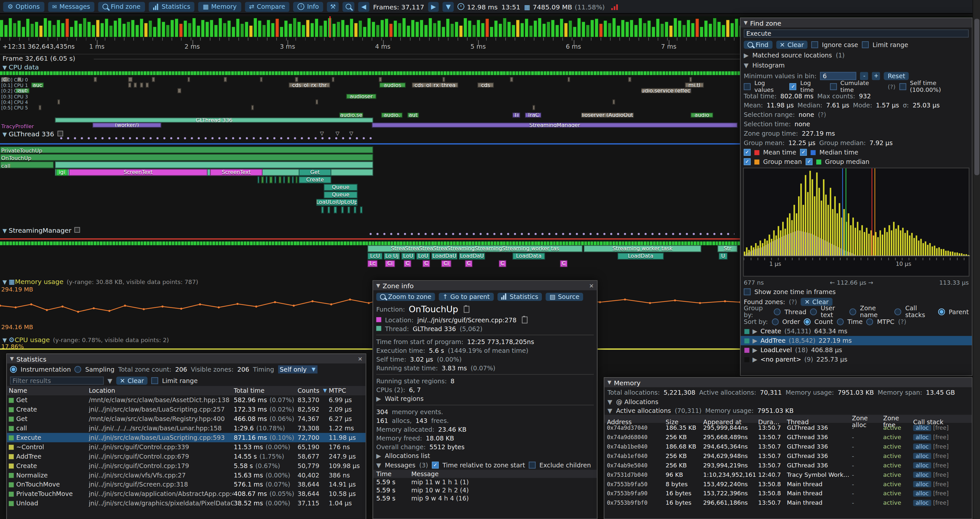 The width and height of the screenshot is (980, 519). Describe the element at coordinates (485, 498) in the screenshot. I see `message-row: 5.59 smip 9 w 4 h 4 (16)` at that location.